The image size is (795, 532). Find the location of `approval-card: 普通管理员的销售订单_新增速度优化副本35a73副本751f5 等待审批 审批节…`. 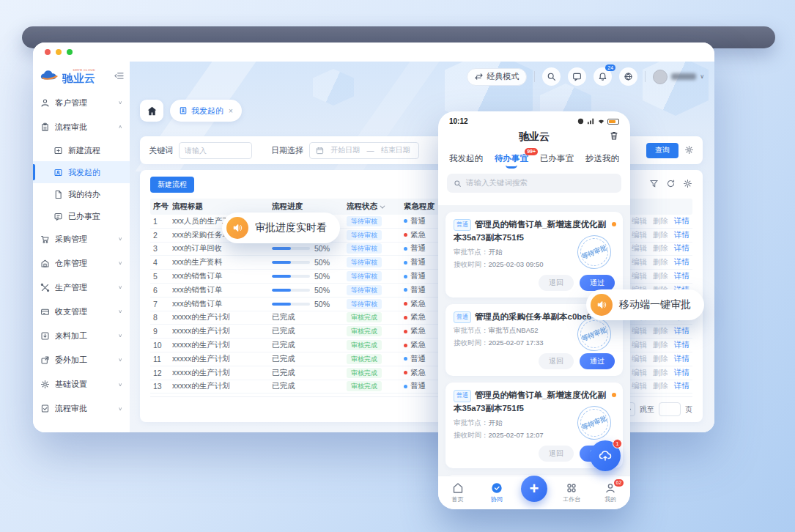

approval-card: 普通管理员的销售订单_新增速度优化副本35a73副本751f5 等待审批 审批节… is located at coordinates (534, 255).